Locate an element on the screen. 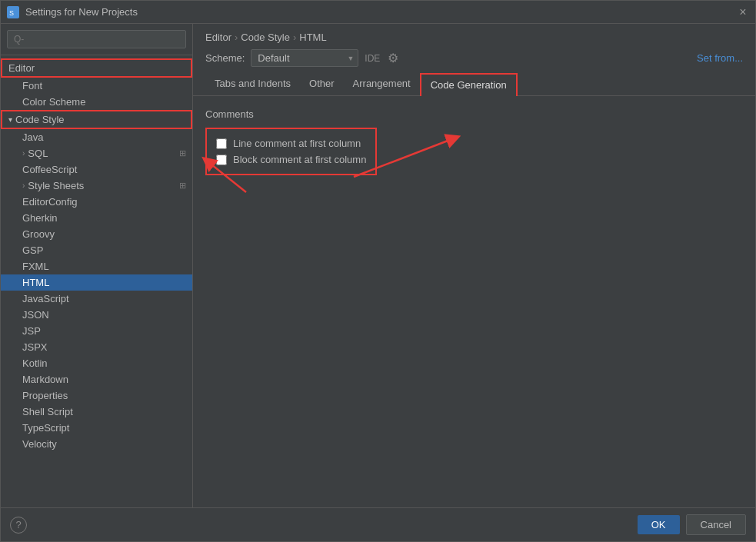  scheme-row: Scheme: Default IDE ⚙ Set from... is located at coordinates (474, 60).